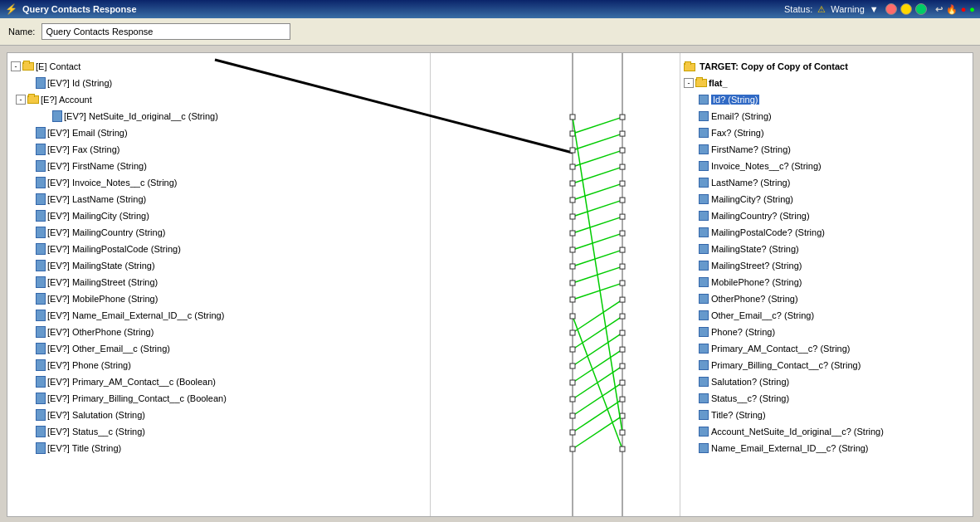  I want to click on left-tree-item-0: [EV?] Id (String), so click(219, 83).